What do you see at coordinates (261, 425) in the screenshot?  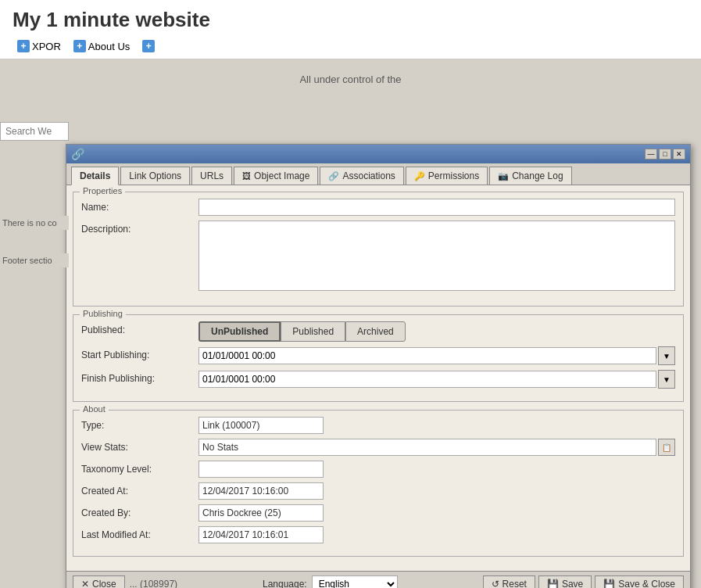 I see `type-input` at bounding box center [261, 425].